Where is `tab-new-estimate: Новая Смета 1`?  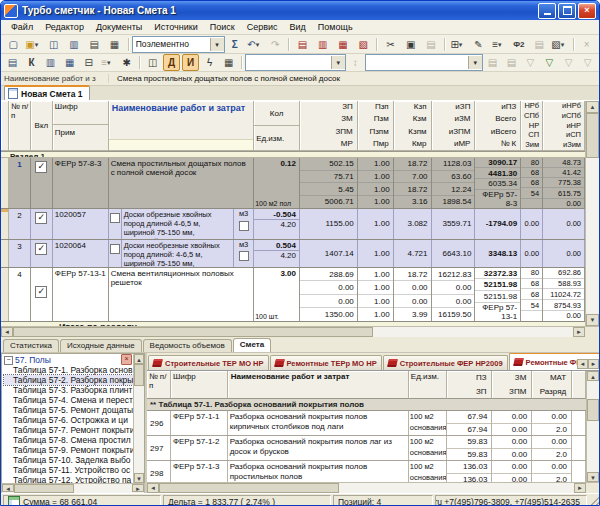
tab-new-estimate: Новая Смета 1 is located at coordinates (47, 92).